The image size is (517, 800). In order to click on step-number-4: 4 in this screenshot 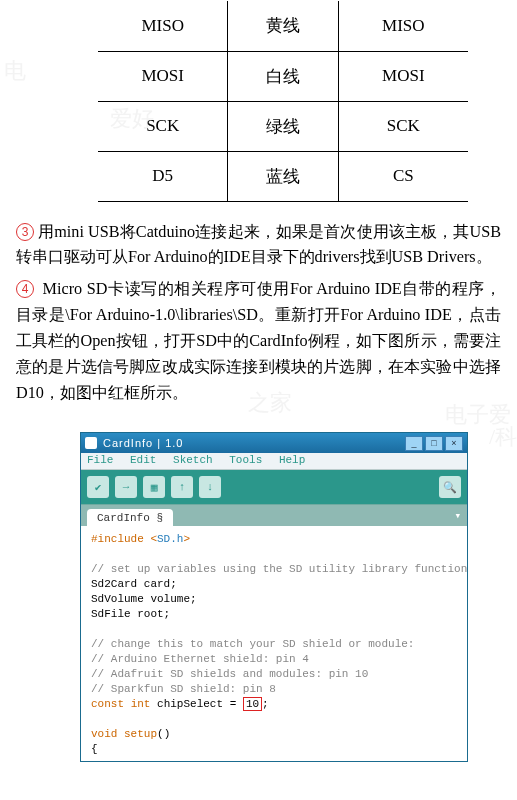, I will do `click(25, 289)`.